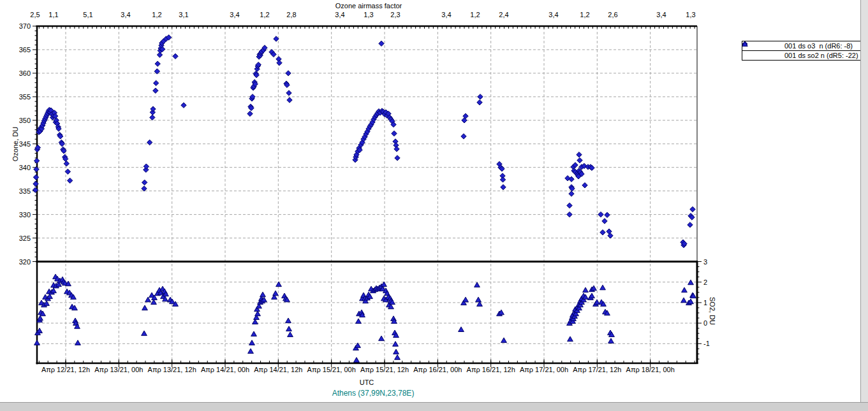 The width and height of the screenshot is (868, 411). Describe the element at coordinates (184, 15) in the screenshot. I see `airmass-tick-label: 3,1` at that location.